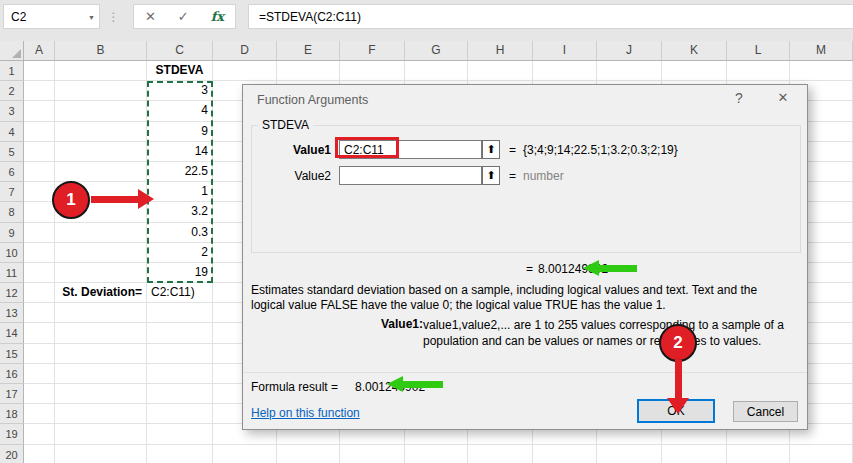  I want to click on cell-D20, so click(245, 454).